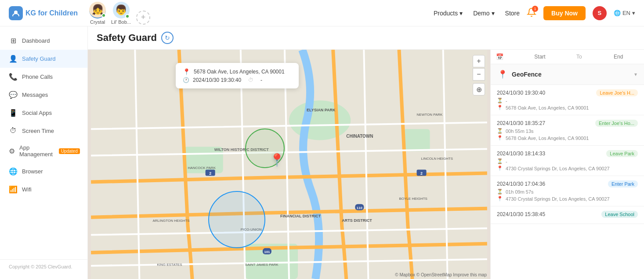  I want to click on end-date-input, so click(615, 57).